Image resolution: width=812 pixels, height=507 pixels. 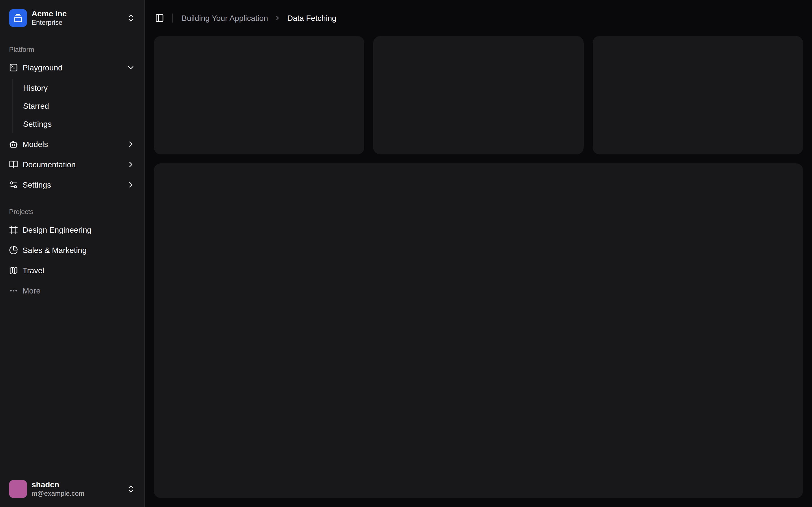 I want to click on sidebar-item-documentation: Documentation, so click(x=72, y=164).